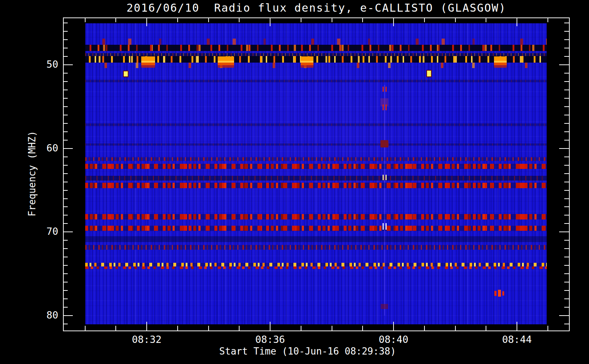  Describe the element at coordinates (270, 340) in the screenshot. I see `x-tick-label: 08:36` at that location.